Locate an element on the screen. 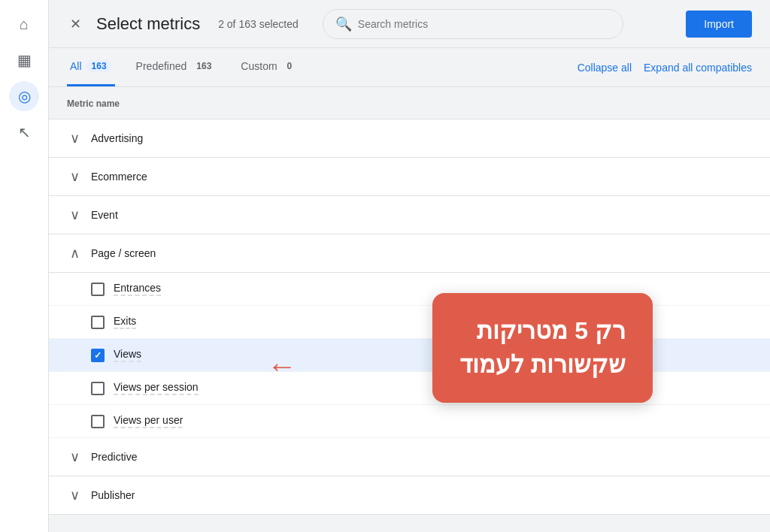 The width and height of the screenshot is (770, 532). expand-all-compatibles-button: Expand all compatibles is located at coordinates (698, 68).